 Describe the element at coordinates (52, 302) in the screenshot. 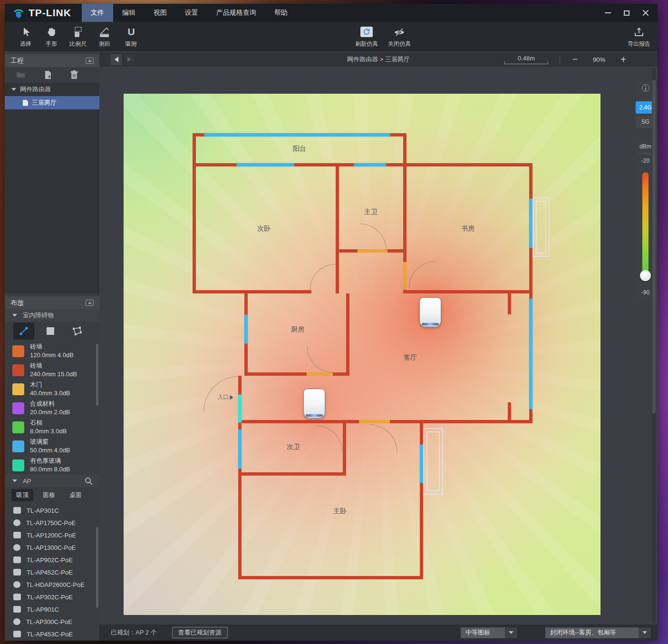

I see `placement-panel-header: 布放` at that location.